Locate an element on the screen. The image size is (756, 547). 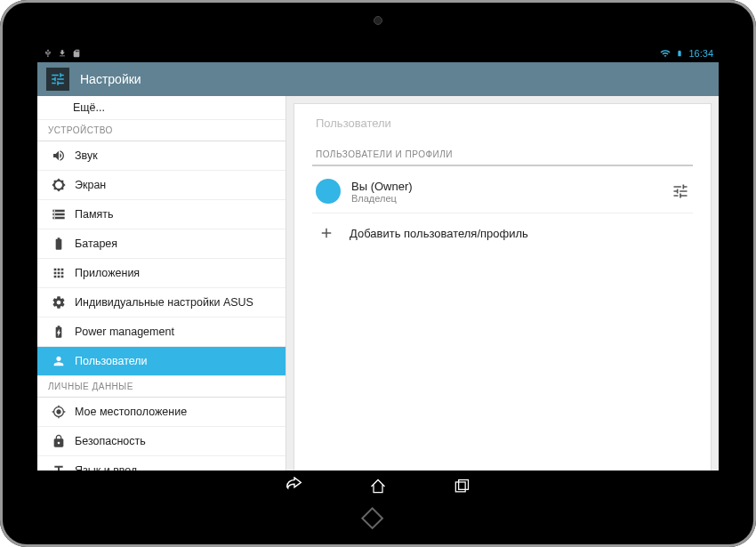
battery-icon is located at coordinates (680, 53).